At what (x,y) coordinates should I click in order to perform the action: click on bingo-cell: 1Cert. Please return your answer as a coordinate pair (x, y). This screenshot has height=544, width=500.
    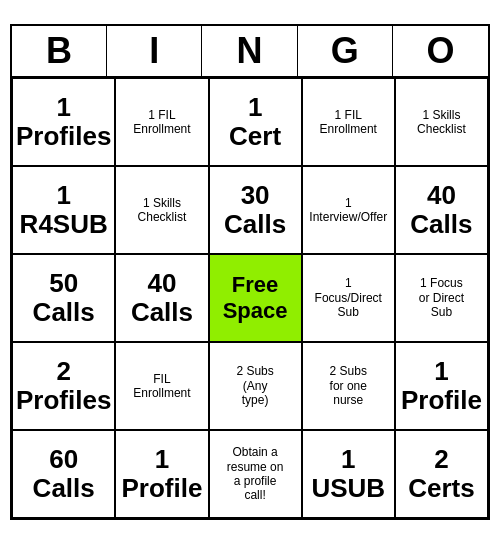
    Looking at the image, I should click on (256, 122).